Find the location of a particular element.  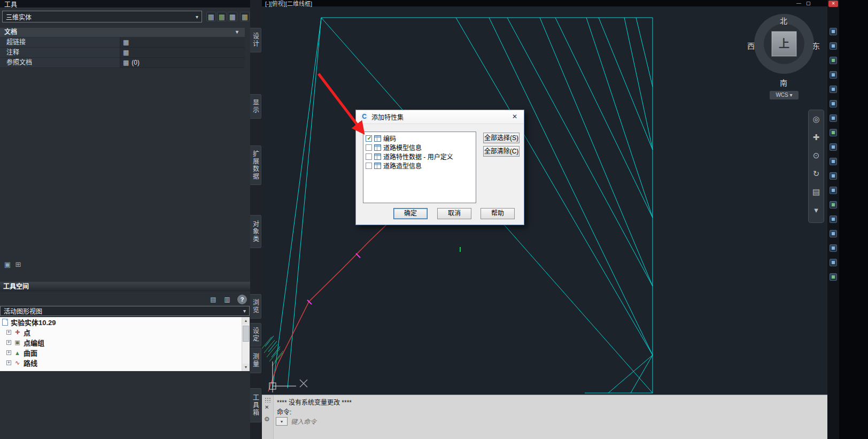

viewcube-south: 南 is located at coordinates (784, 82).